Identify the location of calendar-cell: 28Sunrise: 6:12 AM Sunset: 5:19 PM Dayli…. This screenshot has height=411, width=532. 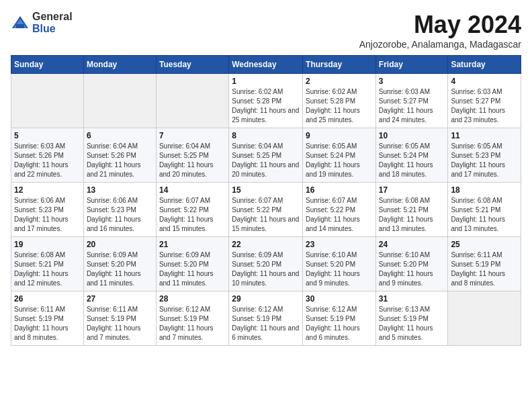
(192, 318).